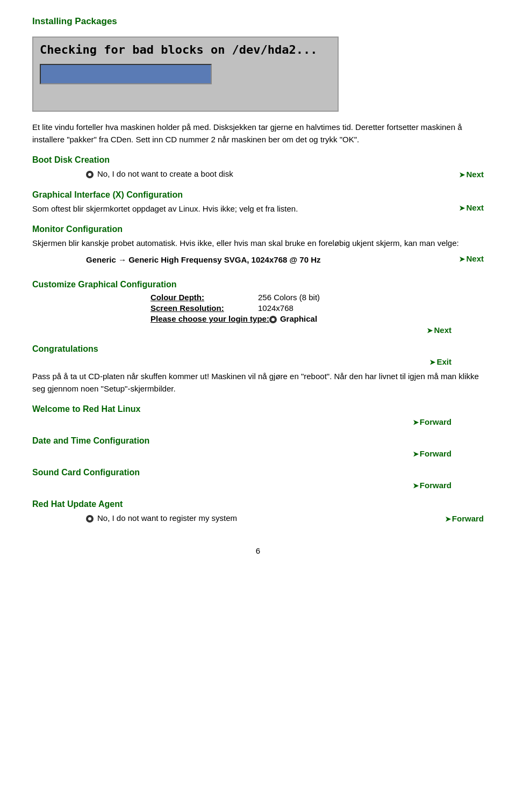  What do you see at coordinates (258, 203) in the screenshot?
I see `graphical-interface-section: Graphical Interface (X) Configuration So…` at bounding box center [258, 203].